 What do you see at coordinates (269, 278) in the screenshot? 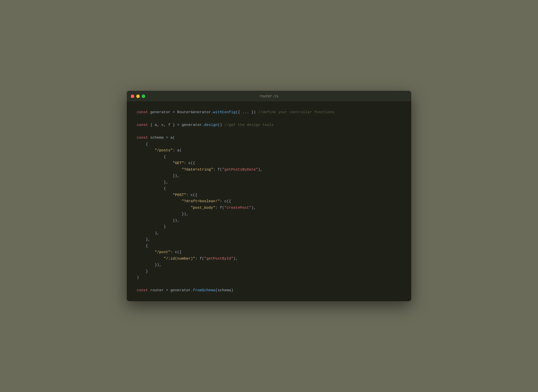
I see `code-line-25: )` at bounding box center [269, 278].